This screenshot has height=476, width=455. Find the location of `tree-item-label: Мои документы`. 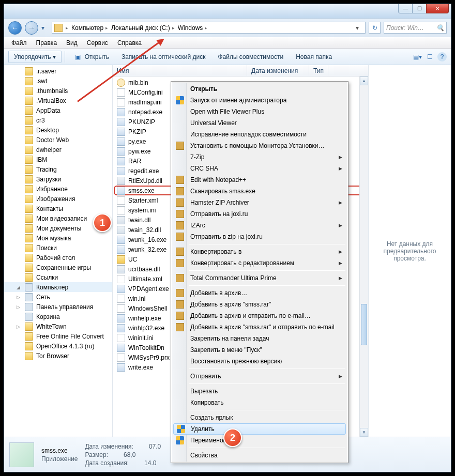

tree-item-label: Мои документы is located at coordinates (59, 228).